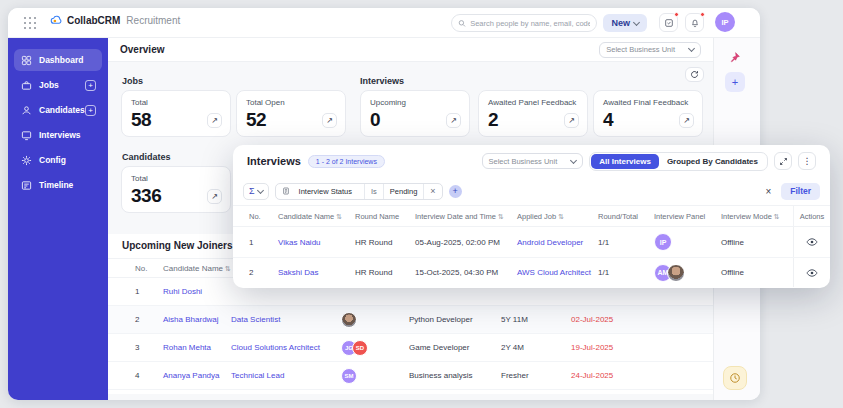 This screenshot has width=843, height=408. What do you see at coordinates (197, 292) in the screenshot?
I see `candidate-link: Ruhi Doshi` at bounding box center [197, 292].